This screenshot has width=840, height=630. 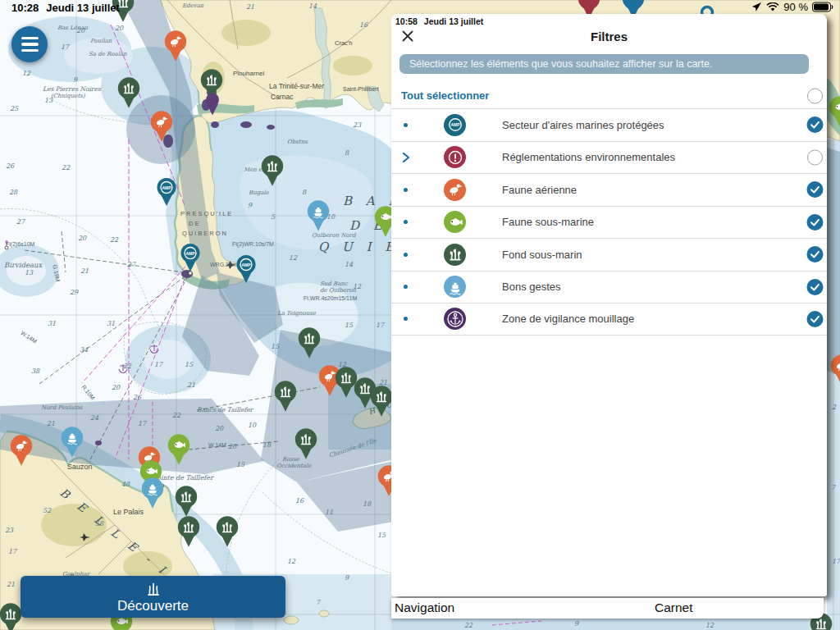 What do you see at coordinates (297, 142) in the screenshot?
I see `map-label: Obstns` at bounding box center [297, 142].